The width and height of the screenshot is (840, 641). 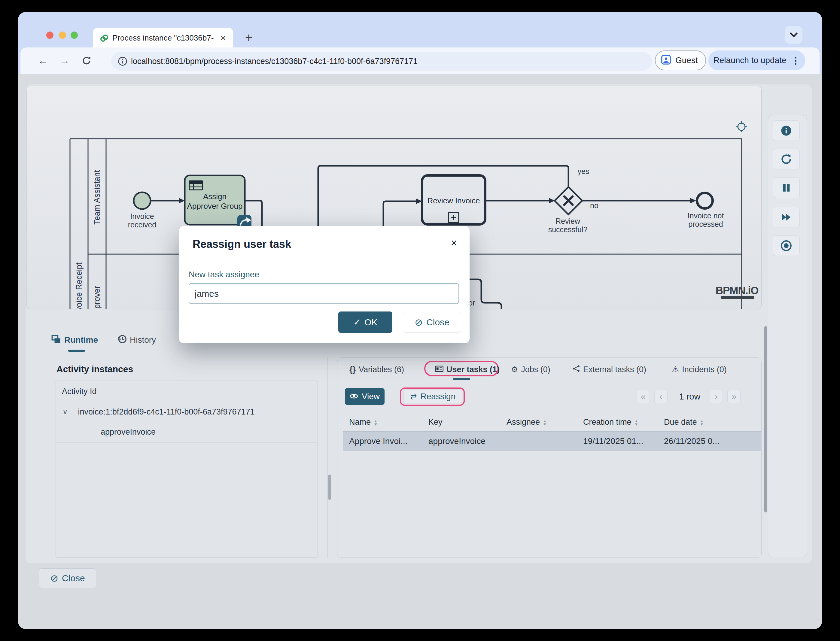 I want to click on footer-close-button: ⊘ Close, so click(x=68, y=578).